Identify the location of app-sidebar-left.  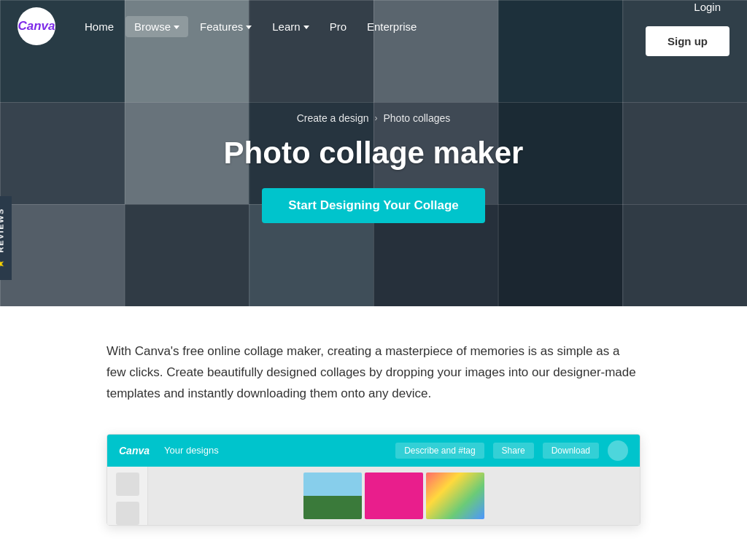
(128, 496).